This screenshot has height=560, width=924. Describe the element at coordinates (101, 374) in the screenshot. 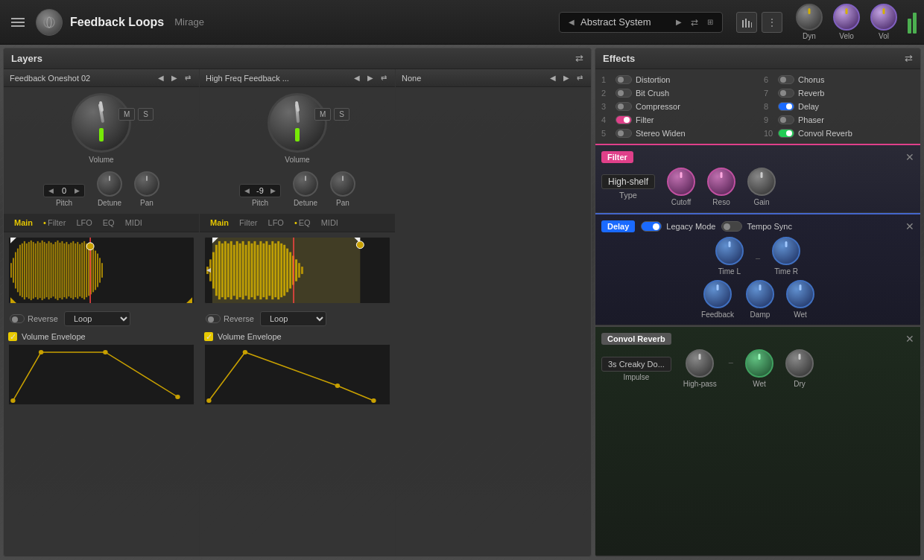

I see `layer-1-env-canvas` at that location.